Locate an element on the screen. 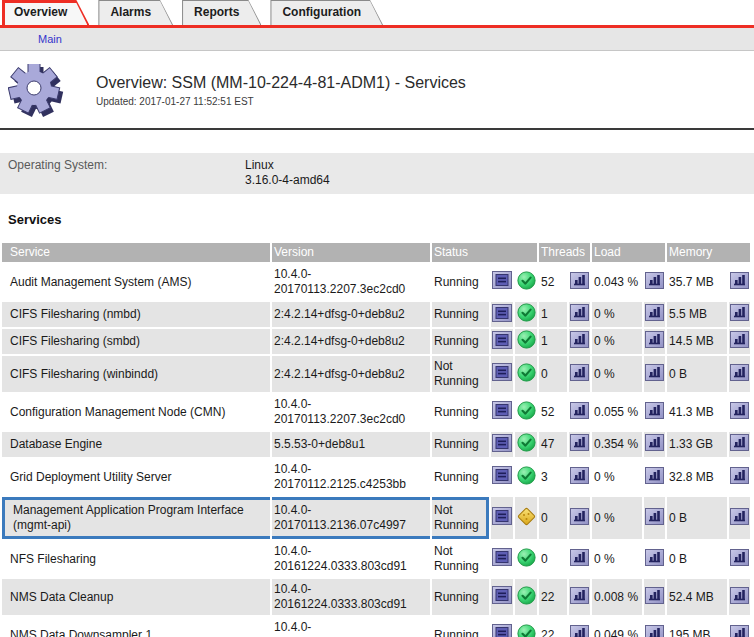  service-name-cell: CIFS Filesharing (smbd) is located at coordinates (136, 342).